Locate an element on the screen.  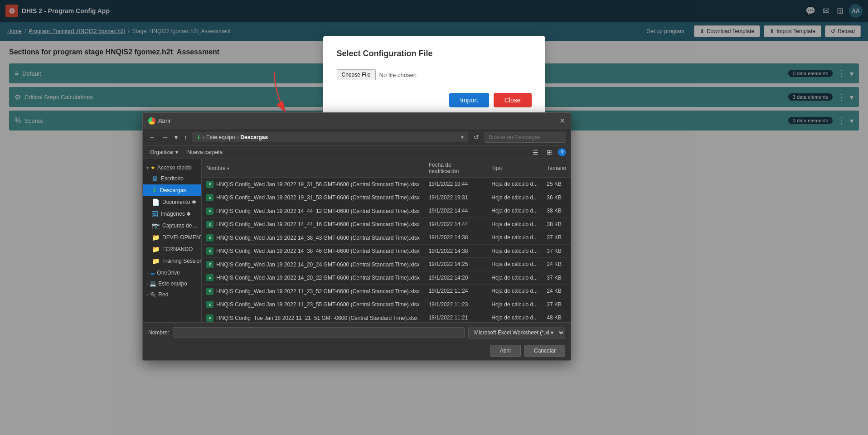
fd-path-dropdown: ▾ is located at coordinates (462, 137).